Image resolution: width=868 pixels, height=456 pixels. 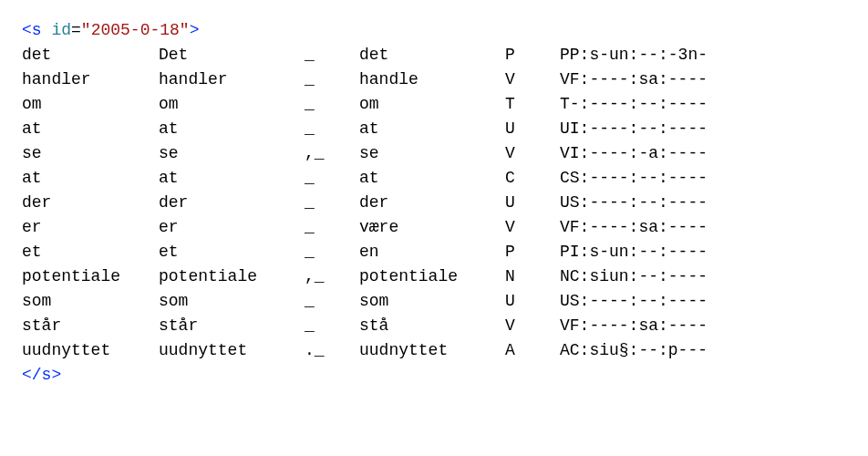 What do you see at coordinates (434, 202) in the screenshot?
I see `token-row: derder_derUUS:----:--:----` at bounding box center [434, 202].